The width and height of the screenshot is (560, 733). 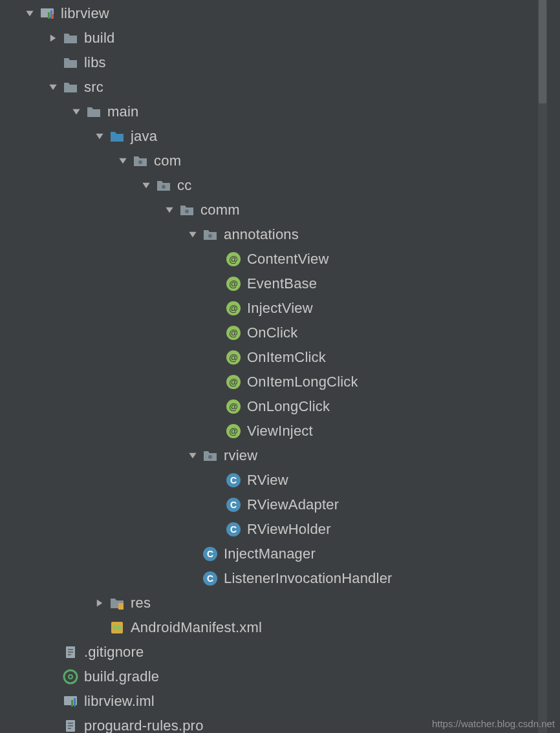 What do you see at coordinates (119, 701) in the screenshot?
I see `tree-item-label: librview.iml` at bounding box center [119, 701].